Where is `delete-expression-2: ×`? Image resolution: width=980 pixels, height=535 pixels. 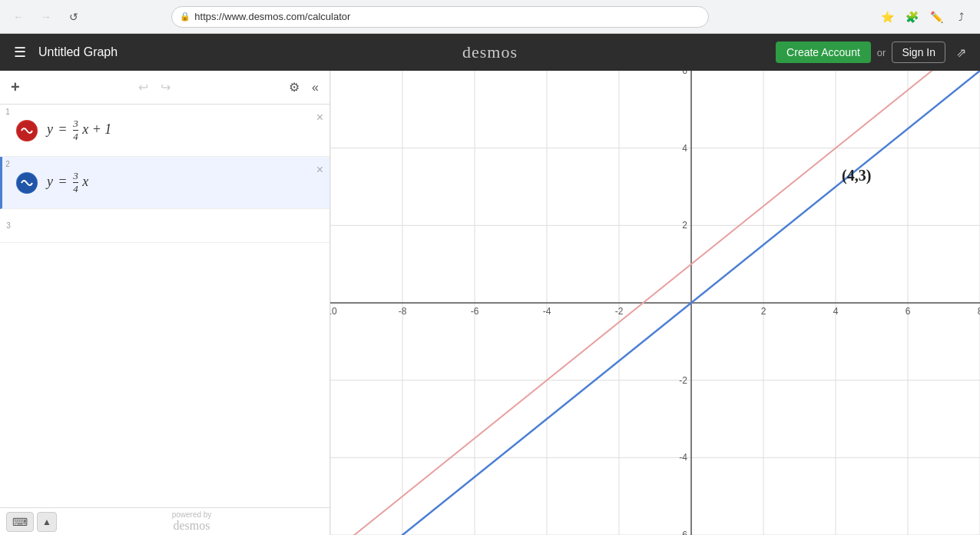 delete-expression-2: × is located at coordinates (319, 170).